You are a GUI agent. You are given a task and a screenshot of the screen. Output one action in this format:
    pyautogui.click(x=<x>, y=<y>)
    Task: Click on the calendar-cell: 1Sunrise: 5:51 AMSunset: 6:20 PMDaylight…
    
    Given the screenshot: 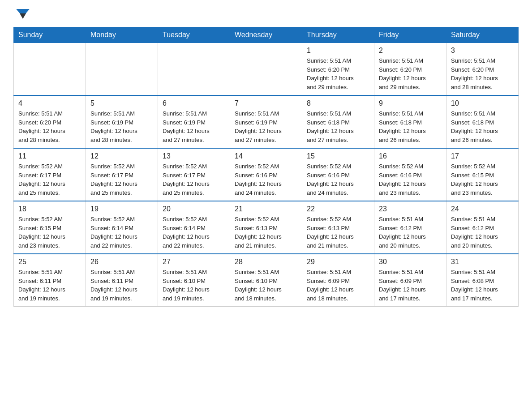 What is the action you would take?
    pyautogui.click(x=339, y=69)
    